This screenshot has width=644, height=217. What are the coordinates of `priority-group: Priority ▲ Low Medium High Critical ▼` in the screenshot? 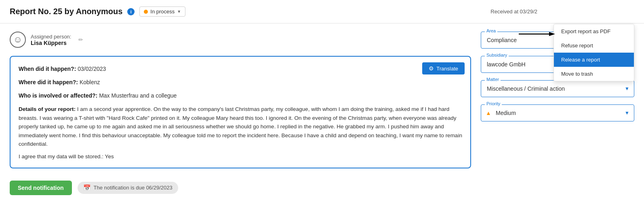 It's located at (558, 113).